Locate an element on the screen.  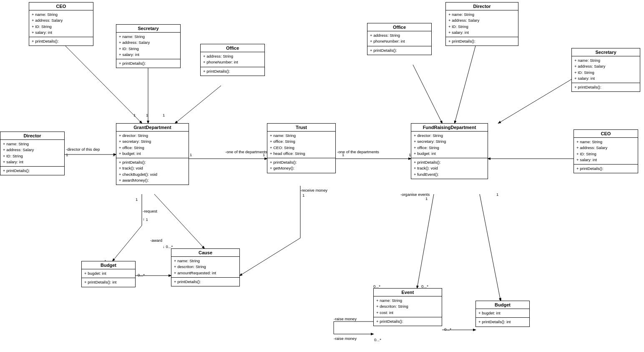
ceo-right-title: CEO is located at coordinates (606, 134).